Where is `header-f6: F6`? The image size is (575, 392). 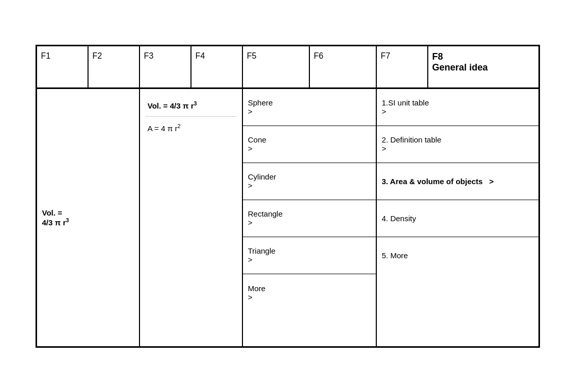
header-f6: F6 is located at coordinates (343, 67).